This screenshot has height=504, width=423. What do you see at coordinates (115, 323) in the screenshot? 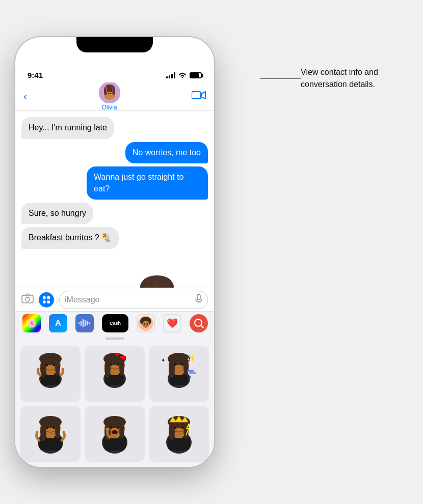
I see `app-strip: 🌸 A Cash` at bounding box center [115, 323].